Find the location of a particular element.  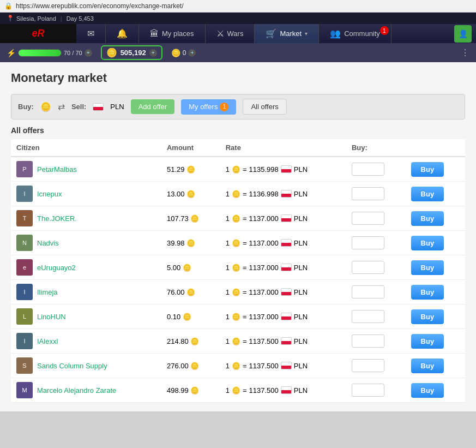

nav-item-community: 👥 Community 1 is located at coordinates (356, 34).